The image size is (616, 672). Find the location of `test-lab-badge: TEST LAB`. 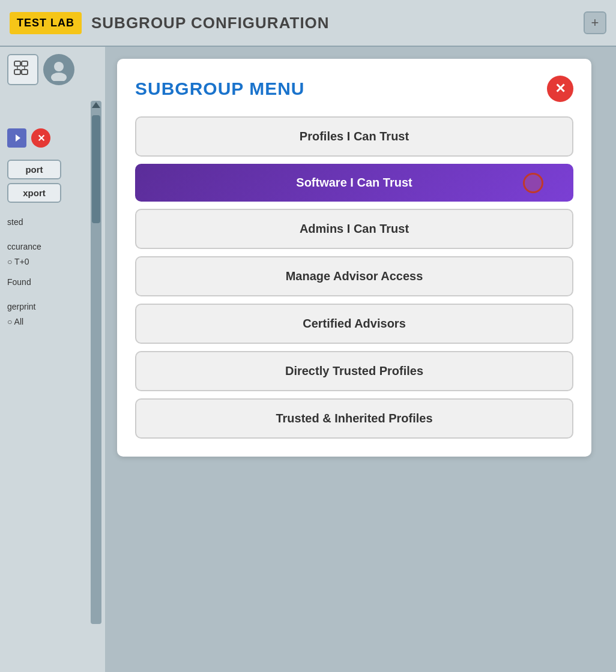

test-lab-badge: TEST LAB is located at coordinates (46, 23).